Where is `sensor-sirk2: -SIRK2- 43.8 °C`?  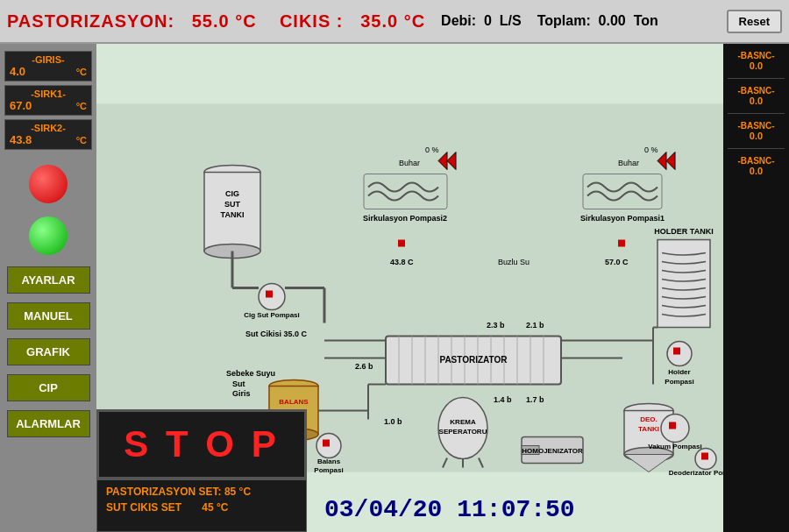 sensor-sirk2: -SIRK2- 43.8 °C is located at coordinates (48, 135).